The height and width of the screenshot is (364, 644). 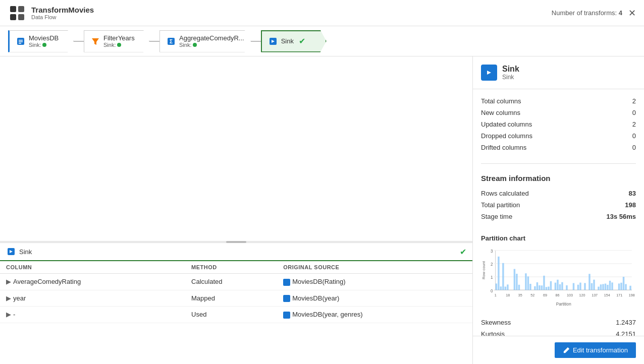 What do you see at coordinates (294, 41) in the screenshot?
I see `pipeline-step-sink: Sink ✔` at bounding box center [294, 41].